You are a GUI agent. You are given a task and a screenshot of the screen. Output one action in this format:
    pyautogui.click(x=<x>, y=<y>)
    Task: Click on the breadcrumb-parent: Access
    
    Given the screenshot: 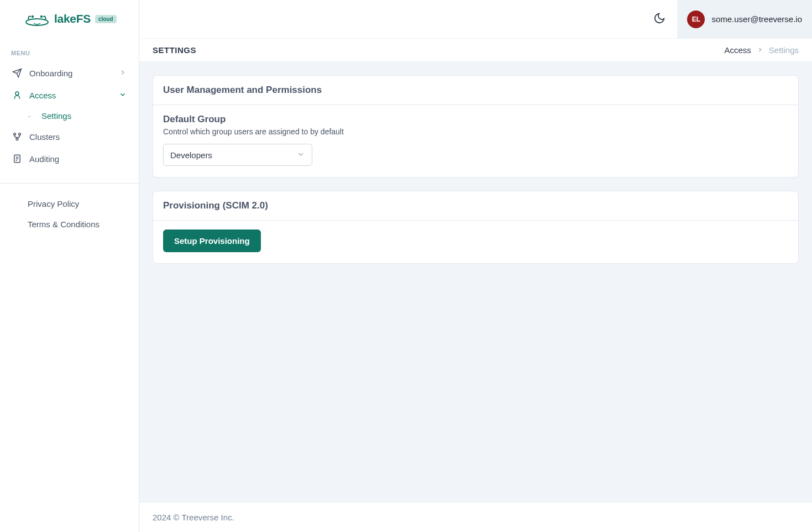 What is the action you would take?
    pyautogui.click(x=737, y=50)
    